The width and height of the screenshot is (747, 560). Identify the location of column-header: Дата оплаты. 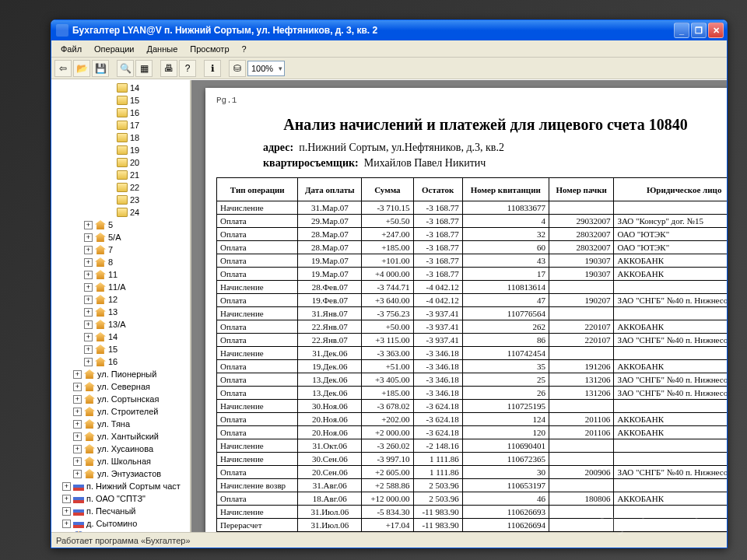
(330, 190).